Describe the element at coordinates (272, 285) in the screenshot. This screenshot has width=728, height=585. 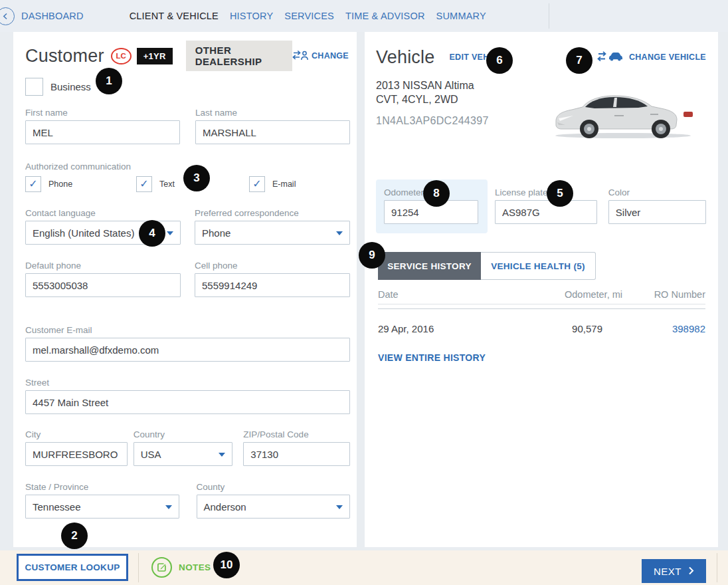
I see `cell-phone-input` at that location.